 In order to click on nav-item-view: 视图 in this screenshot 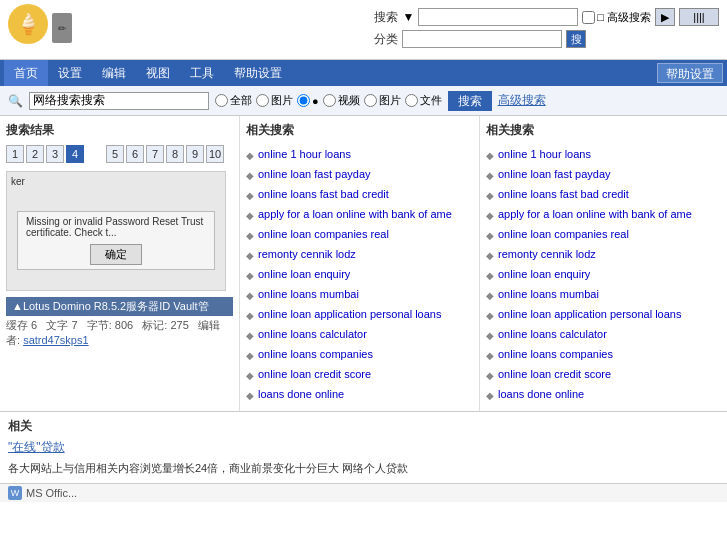, I will do `click(158, 73)`.